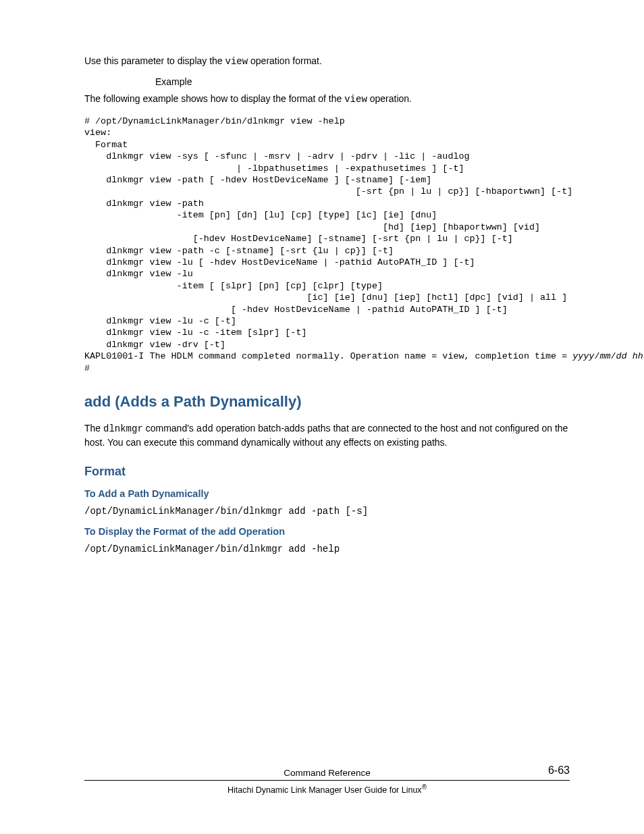 The image size is (644, 834). I want to click on text: Hitachi Dynamic Link Manager User Guide …, so click(325, 790).